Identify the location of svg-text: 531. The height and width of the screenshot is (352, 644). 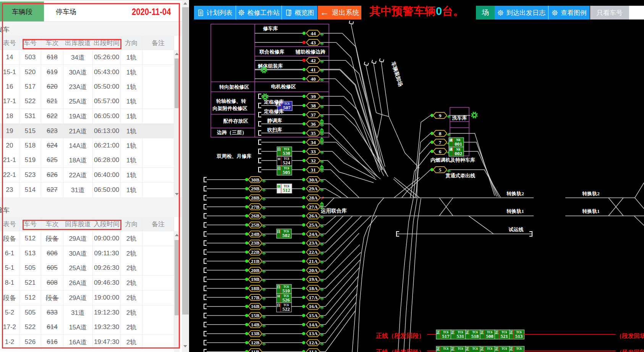
(461, 336).